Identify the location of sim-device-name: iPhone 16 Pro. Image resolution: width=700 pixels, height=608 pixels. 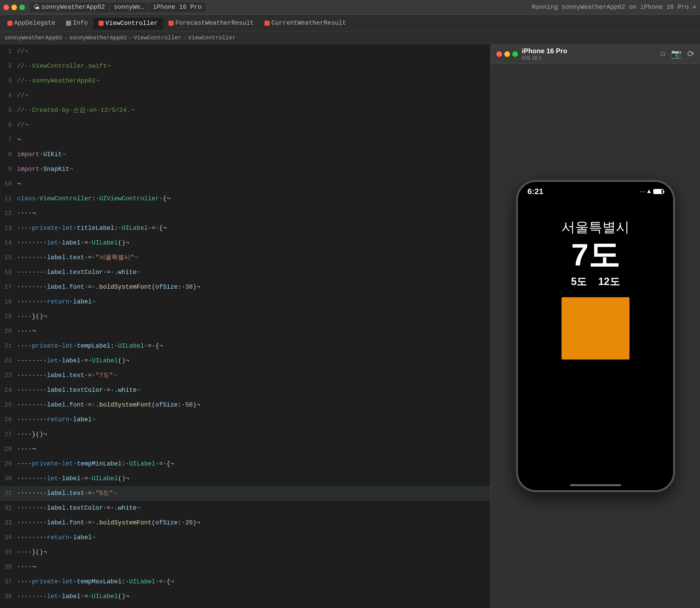
(589, 51).